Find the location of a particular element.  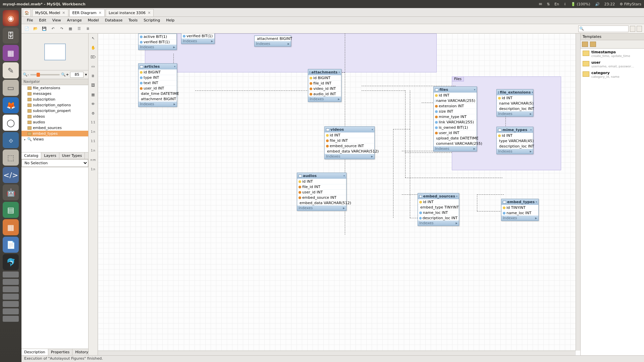

pointer-tool-icon: ↖ is located at coordinates (93, 38).